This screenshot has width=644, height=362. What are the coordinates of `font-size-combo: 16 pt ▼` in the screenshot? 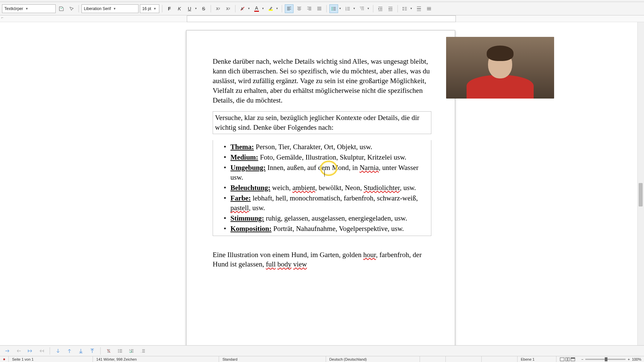 It's located at (150, 9).